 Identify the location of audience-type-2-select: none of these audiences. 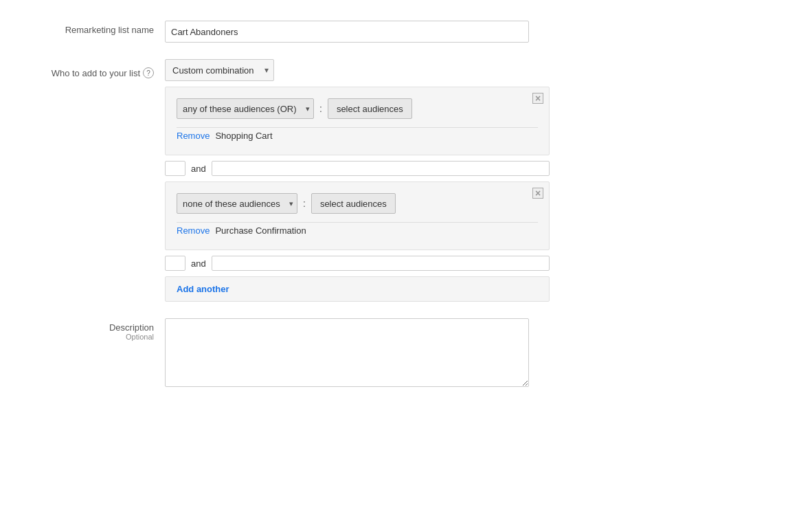
(237, 203).